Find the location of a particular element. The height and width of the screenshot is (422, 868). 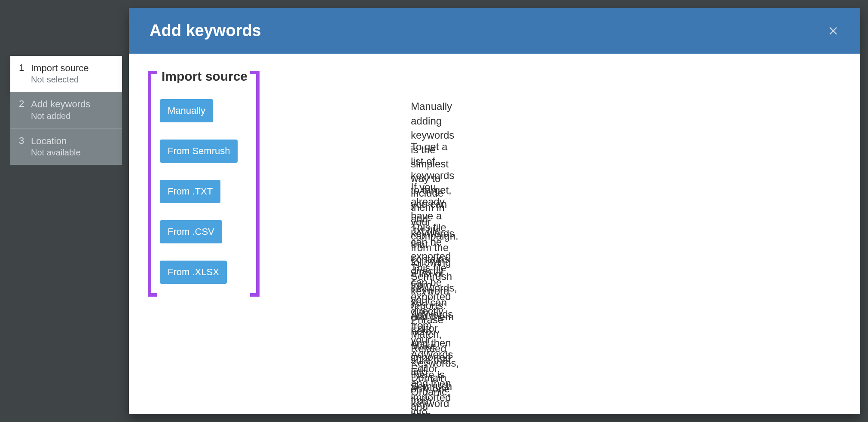

step-status: Not available is located at coordinates (56, 152).